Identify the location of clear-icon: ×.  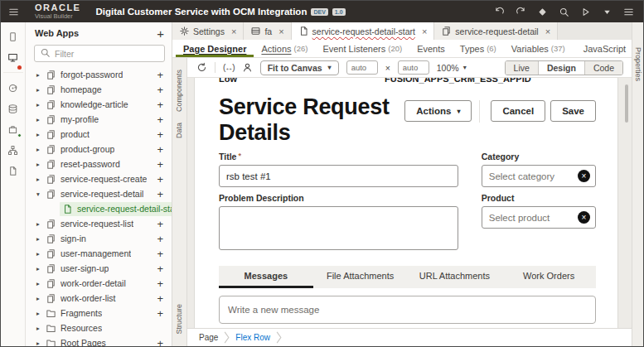
(583, 176).